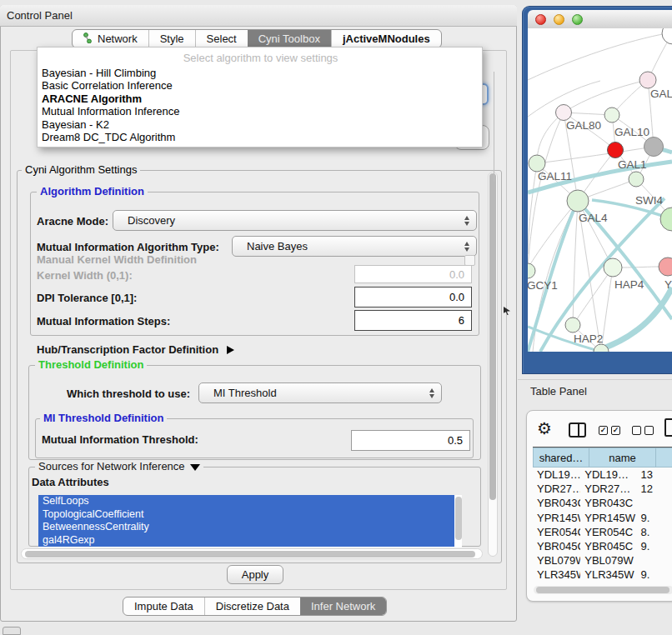  I want to click on gear-icon: ⚙, so click(544, 428).